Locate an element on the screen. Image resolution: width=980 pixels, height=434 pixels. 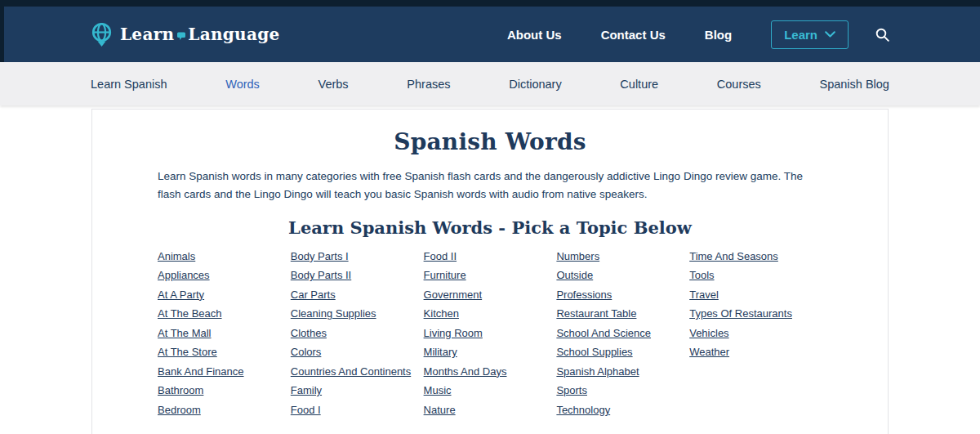
topic-link: Government is located at coordinates (453, 294).